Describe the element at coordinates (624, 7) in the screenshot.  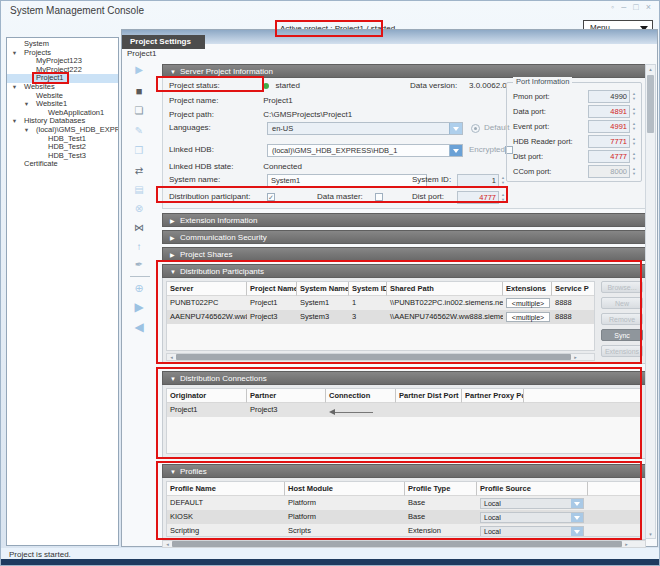
I see `minimize-icon: –` at that location.